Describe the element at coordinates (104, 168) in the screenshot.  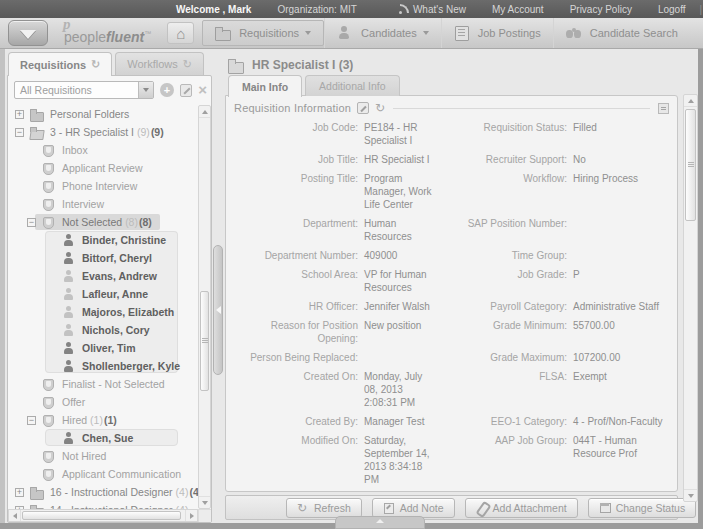
I see `tree-applicant-review: Applicant Review` at that location.